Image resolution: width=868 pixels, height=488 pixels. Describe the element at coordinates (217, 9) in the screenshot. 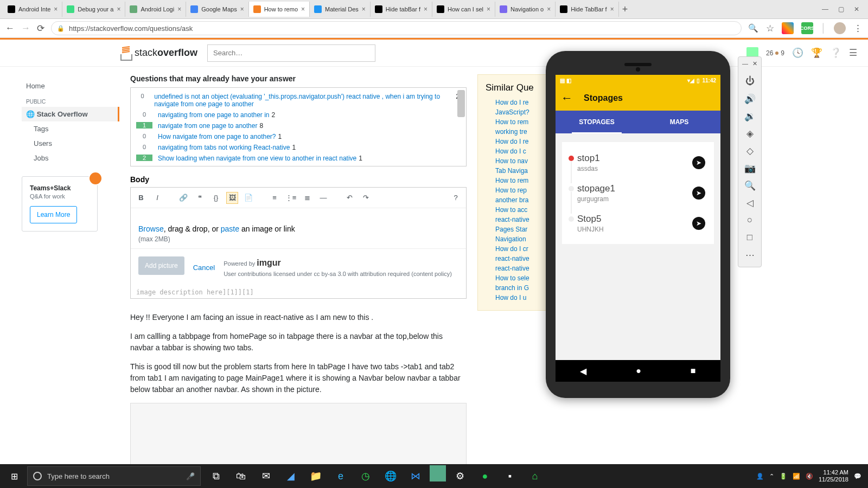

I see `browser-tab: Google Maps×` at that location.